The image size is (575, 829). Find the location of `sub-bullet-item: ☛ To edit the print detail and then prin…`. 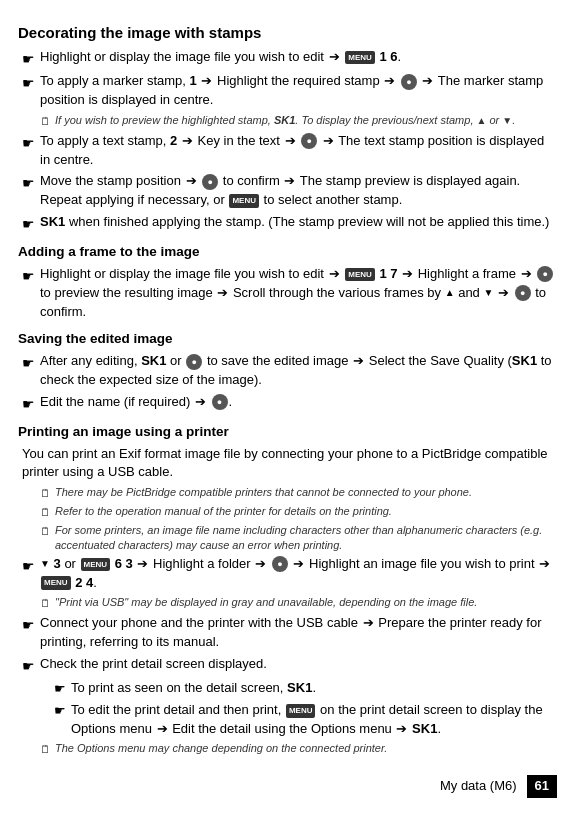

sub-bullet-item: ☛ To edit the print detail and then prin… is located at coordinates (288, 720).